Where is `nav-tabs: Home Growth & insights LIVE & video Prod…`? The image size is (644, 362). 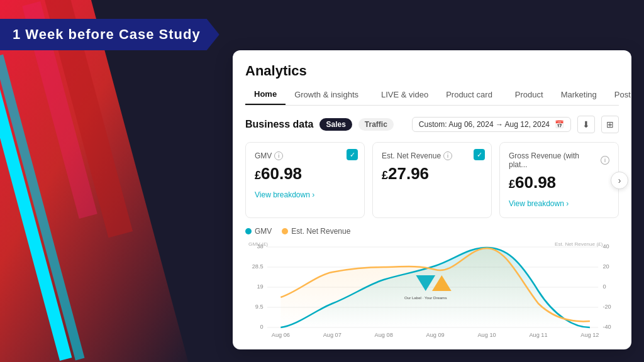
nav-tabs: Home Growth & insights LIVE & video Prod… is located at coordinates (432, 96).